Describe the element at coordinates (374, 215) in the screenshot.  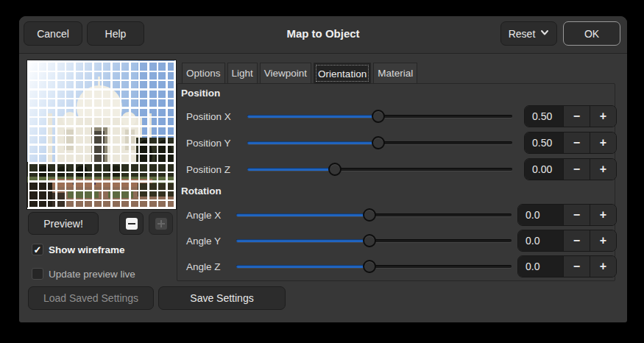
I see `angle-x-slider` at that location.